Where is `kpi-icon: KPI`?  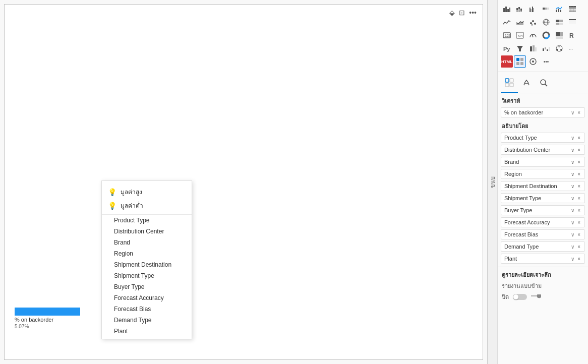
kpi-icon: KPI is located at coordinates (520, 35).